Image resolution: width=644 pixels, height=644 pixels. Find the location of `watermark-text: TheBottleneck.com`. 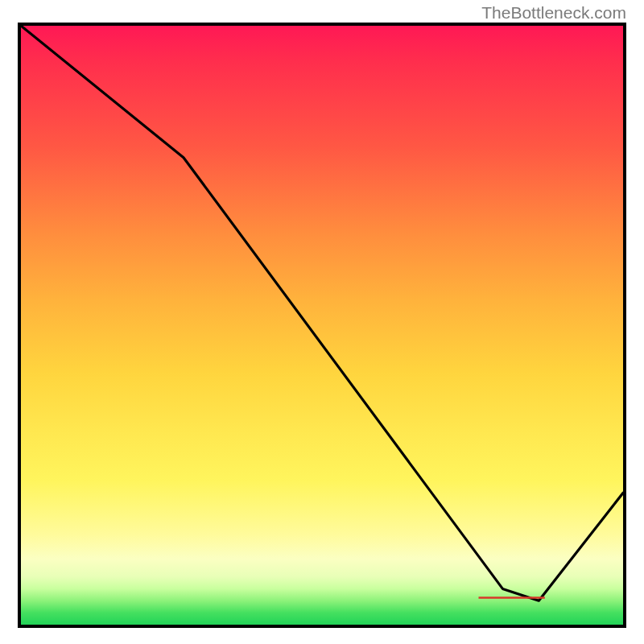

watermark-text: TheBottleneck.com is located at coordinates (554, 13).